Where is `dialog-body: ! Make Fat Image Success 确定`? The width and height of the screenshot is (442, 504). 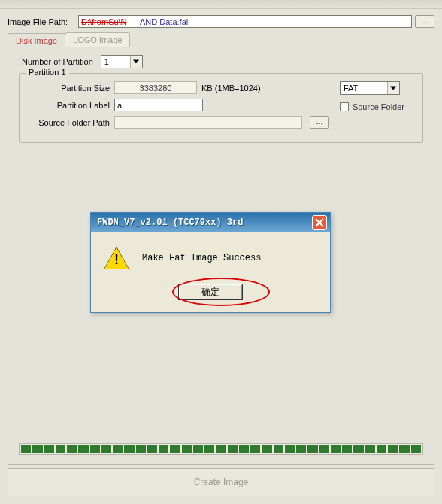 dialog-body: ! Make Fat Image Success 确定 is located at coordinates (210, 272).